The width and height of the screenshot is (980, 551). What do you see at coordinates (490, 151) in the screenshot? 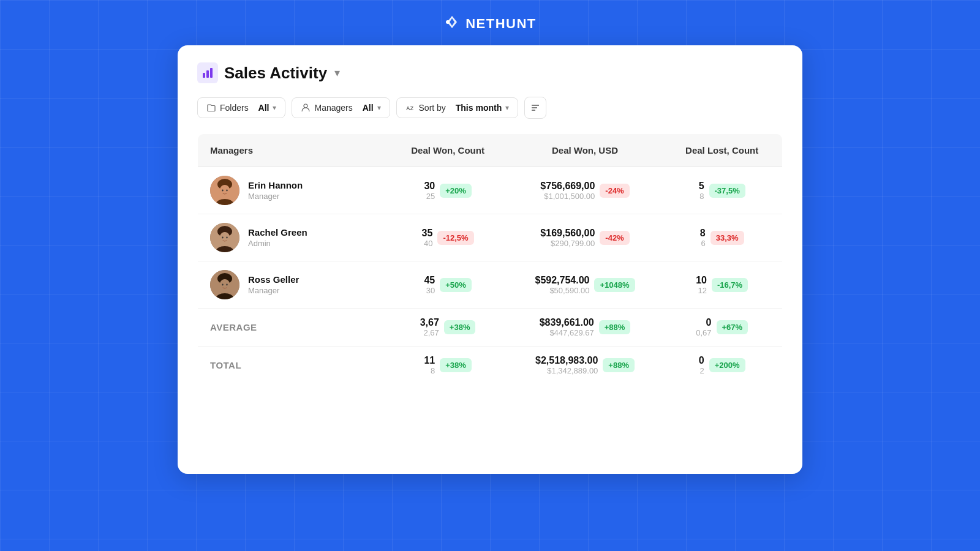
I see `table-header-row: Managers Deal Won, Count Deal Won, USD D…` at bounding box center [490, 151].